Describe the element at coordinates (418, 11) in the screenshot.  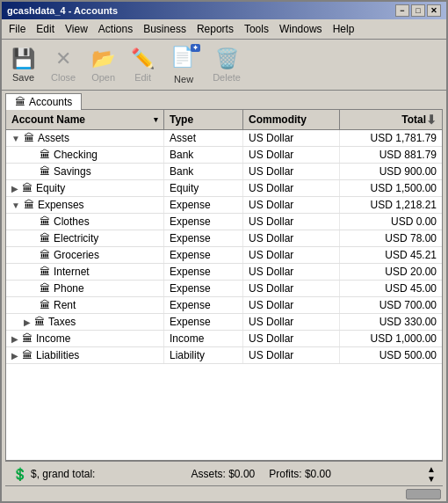
I see `maximize-button: □` at that location.